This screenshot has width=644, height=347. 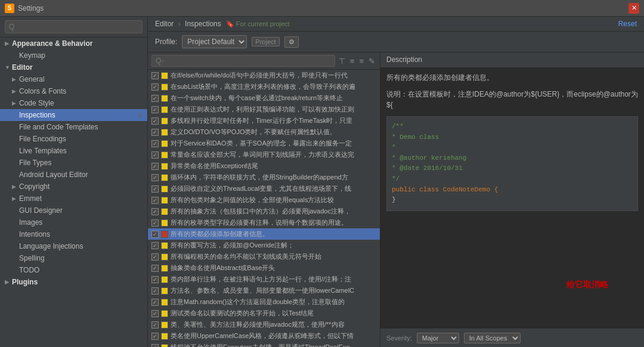 I want to click on sidebar-item-spelling: Spelling, so click(x=74, y=258).